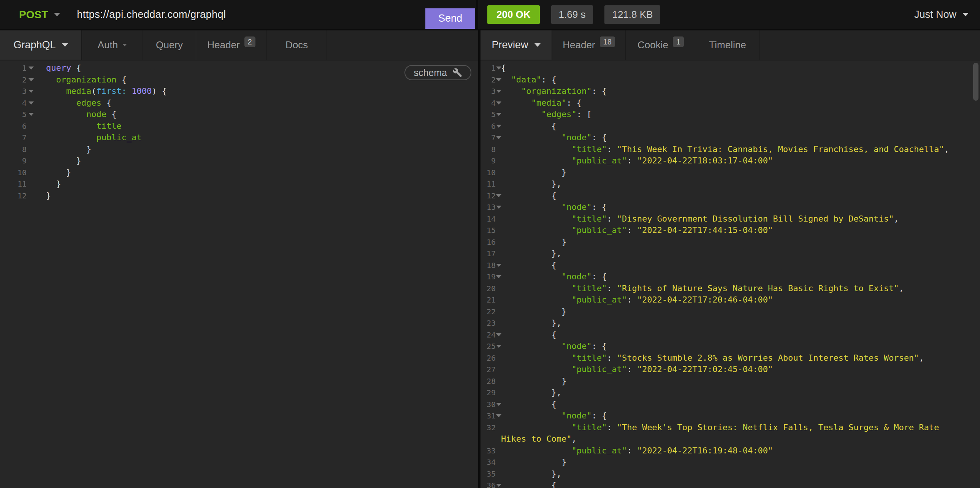 The height and width of the screenshot is (488, 980). What do you see at coordinates (262, 91) in the screenshot?
I see `code-text: media(first: 1000) {` at bounding box center [262, 91].